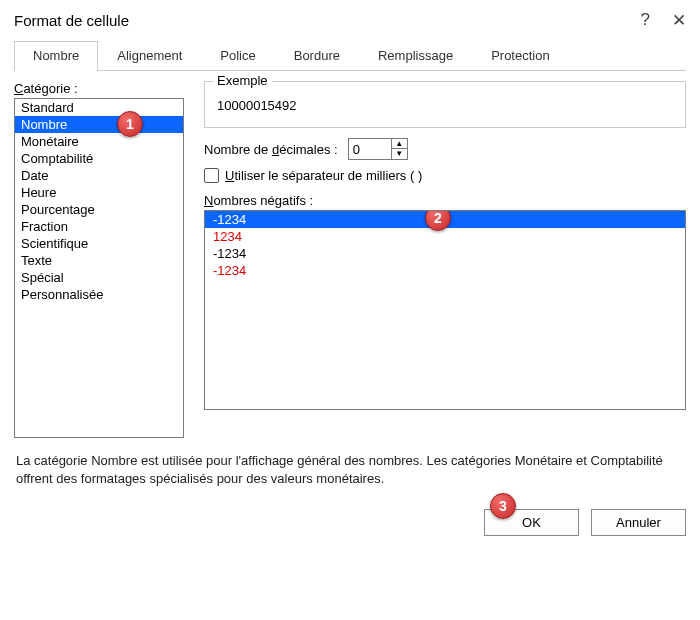 This screenshot has height=620, width=700. Describe the element at coordinates (238, 56) in the screenshot. I see `tab-police: Police` at that location.